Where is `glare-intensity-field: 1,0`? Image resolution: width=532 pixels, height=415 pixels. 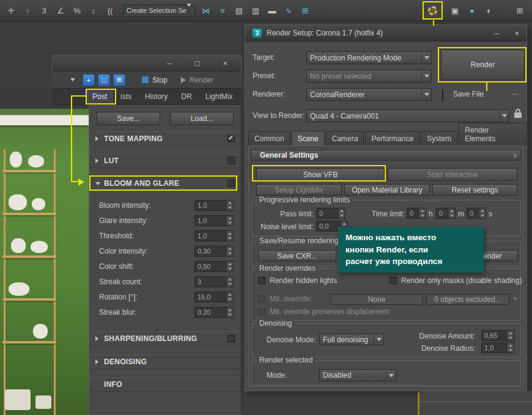 glare-intensity-field: 1,0 is located at coordinates (214, 221).